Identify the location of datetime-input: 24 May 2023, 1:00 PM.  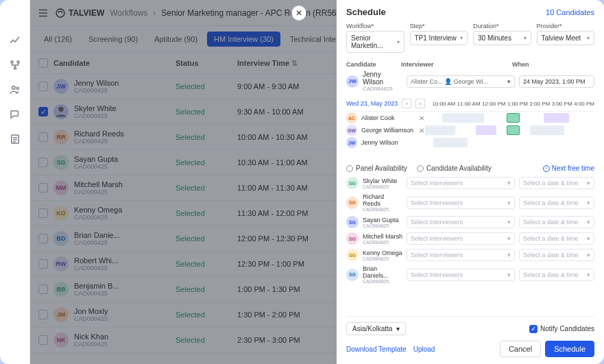
(557, 82).